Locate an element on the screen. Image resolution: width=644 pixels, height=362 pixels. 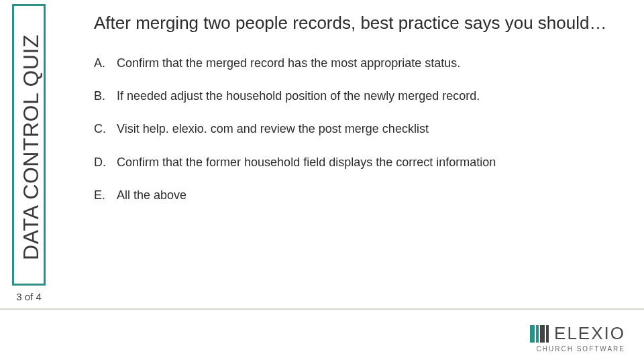
brand-logo: ELEXIO CHURCH SOFTWARE is located at coordinates (578, 338).